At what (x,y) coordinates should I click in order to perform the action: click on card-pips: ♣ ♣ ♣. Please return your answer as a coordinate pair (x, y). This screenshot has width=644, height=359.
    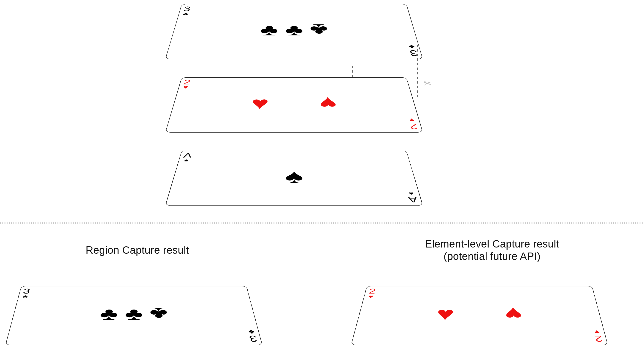
    Looking at the image, I should click on (134, 315).